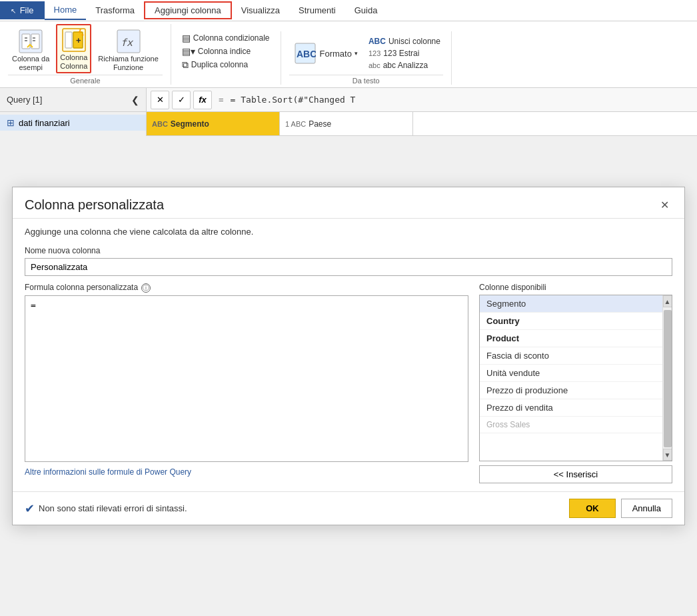  I want to click on duplica-icon: ⧉, so click(185, 65).